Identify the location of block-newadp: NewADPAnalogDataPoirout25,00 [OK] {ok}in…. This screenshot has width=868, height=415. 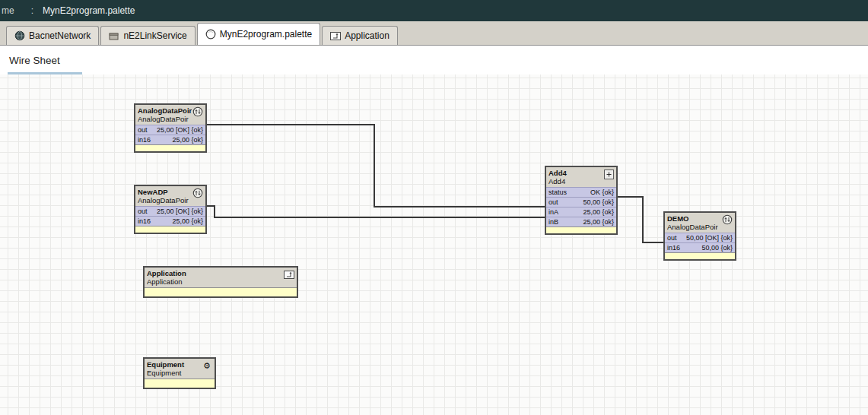
(170, 210).